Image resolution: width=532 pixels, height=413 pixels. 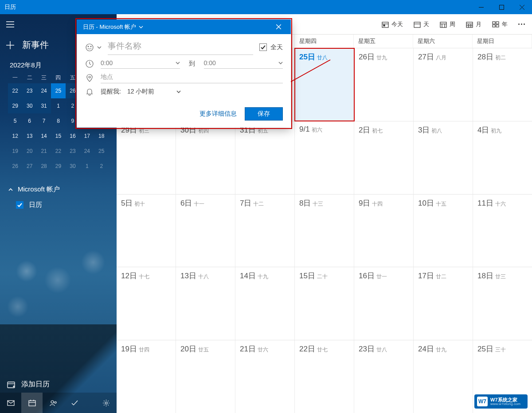 I want to click on popup-close-button, so click(x=278, y=27).